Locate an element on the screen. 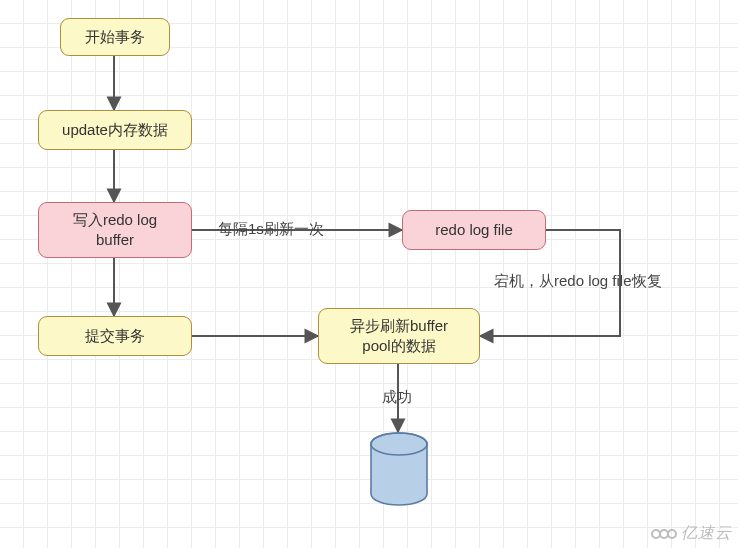 This screenshot has width=738, height=548. node-async-flush: 异步刷新buffer pool的数据 is located at coordinates (399, 336).